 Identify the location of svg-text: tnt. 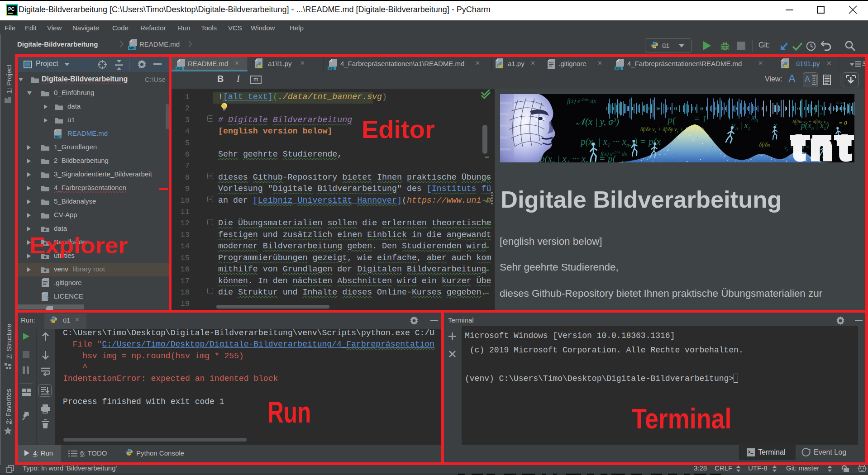
(824, 145).